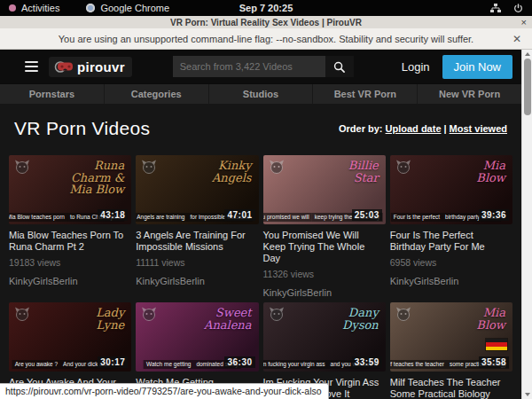 The image size is (532, 399). Describe the element at coordinates (82, 129) in the screenshot. I see `page-title: VR Porn Videos` at that location.